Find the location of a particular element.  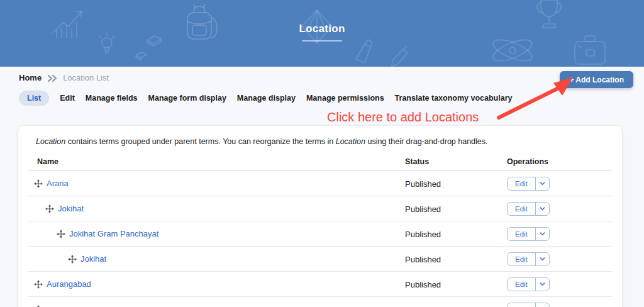

table-row: Jokihat Gram Panchayat Published Edit is located at coordinates (320, 234).